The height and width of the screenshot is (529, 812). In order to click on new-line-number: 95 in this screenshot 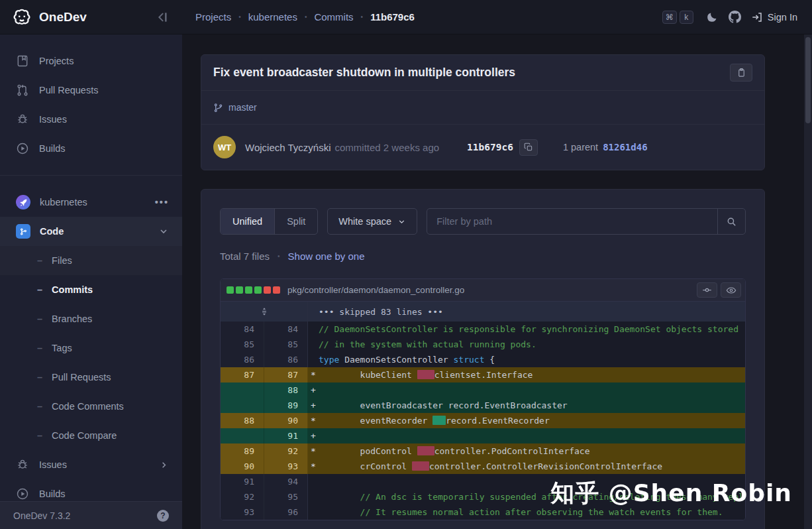, I will do `click(286, 497)`.